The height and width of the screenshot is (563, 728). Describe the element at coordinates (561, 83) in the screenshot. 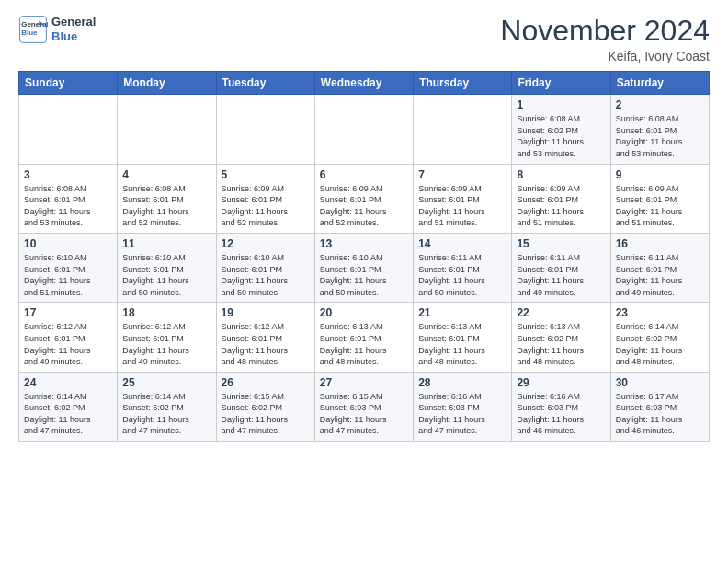

I see `weekday-header: Friday` at that location.